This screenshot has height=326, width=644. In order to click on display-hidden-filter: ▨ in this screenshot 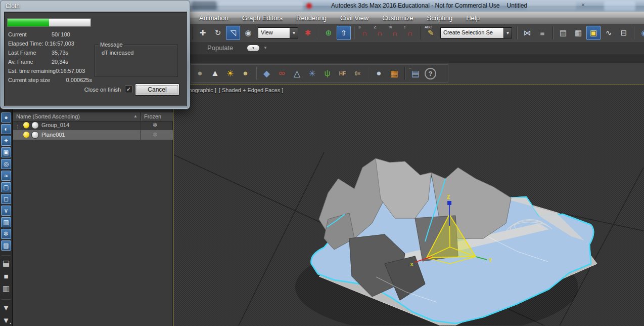, I will do `click(6, 246)`.